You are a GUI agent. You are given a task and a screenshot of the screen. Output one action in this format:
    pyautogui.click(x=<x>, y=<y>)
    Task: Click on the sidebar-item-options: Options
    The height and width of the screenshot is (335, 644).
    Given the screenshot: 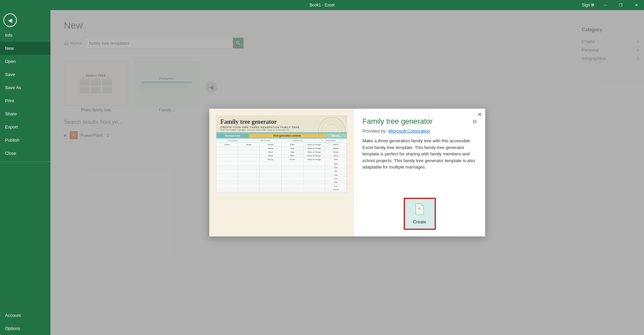 What is the action you would take?
    pyautogui.click(x=25, y=328)
    